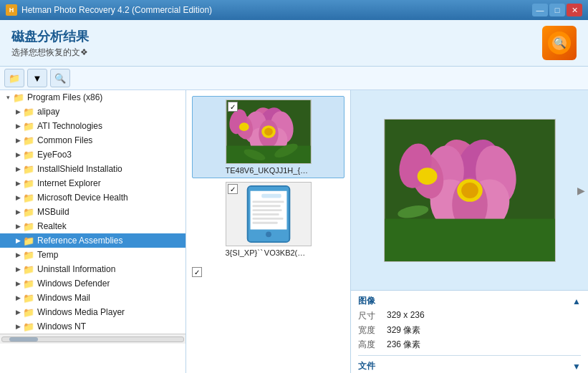 Image resolution: width=588 pixels, height=373 pixels. Describe the element at coordinates (557, 10) in the screenshot. I see `window-controls: — □ ✕` at that location.